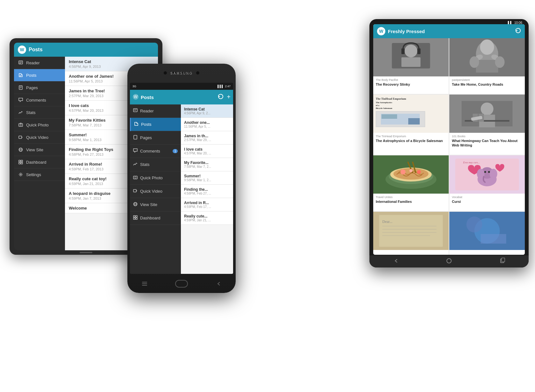  What do you see at coordinates (487, 197) in the screenshot?
I see `card-subtitle-vocabat: Vocabat` at bounding box center [487, 197].